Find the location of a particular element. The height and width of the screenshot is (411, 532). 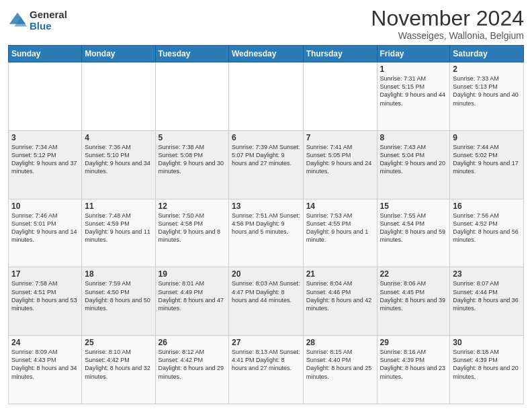

day-number: 22 is located at coordinates (414, 274).